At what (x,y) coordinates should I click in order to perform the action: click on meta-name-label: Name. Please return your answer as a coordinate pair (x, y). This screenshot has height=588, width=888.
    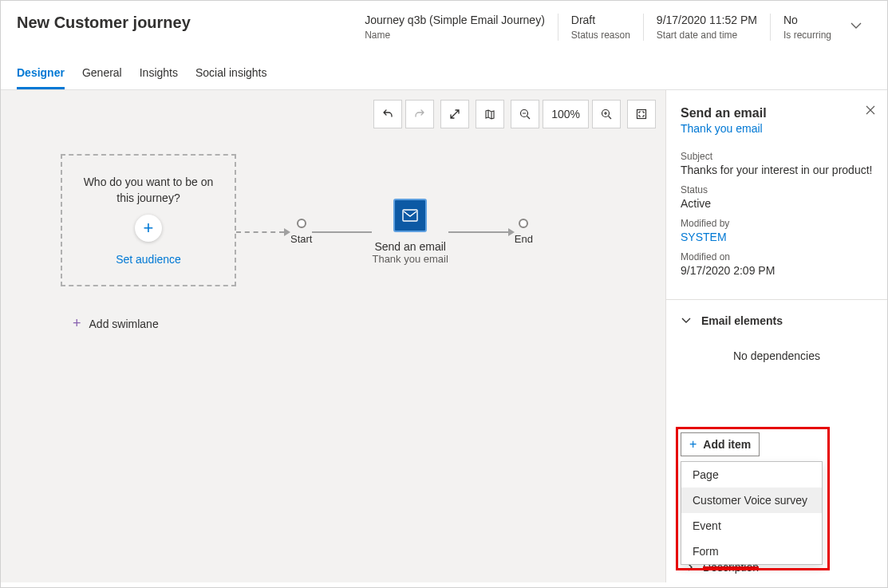
    Looking at the image, I should click on (455, 35).